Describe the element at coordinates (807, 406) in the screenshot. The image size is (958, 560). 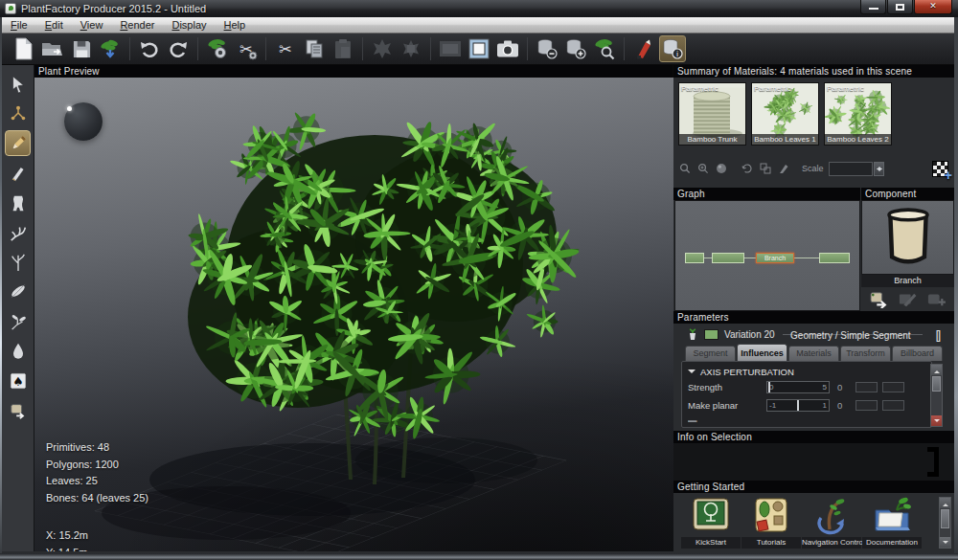
I see `make-planar-row: Make planar -1 1 0` at that location.